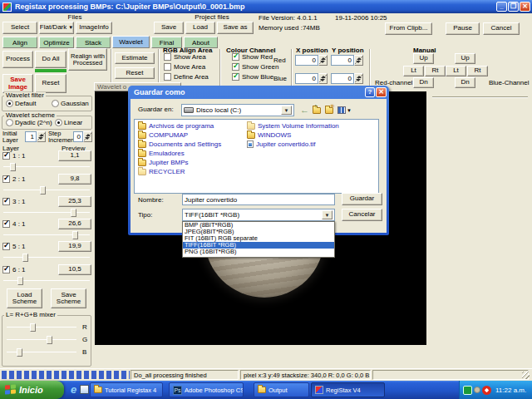 The height and width of the screenshot is (399, 532). What do you see at coordinates (75, 180) in the screenshot?
I see `layer2-preview-button: 9,8` at bounding box center [75, 180].